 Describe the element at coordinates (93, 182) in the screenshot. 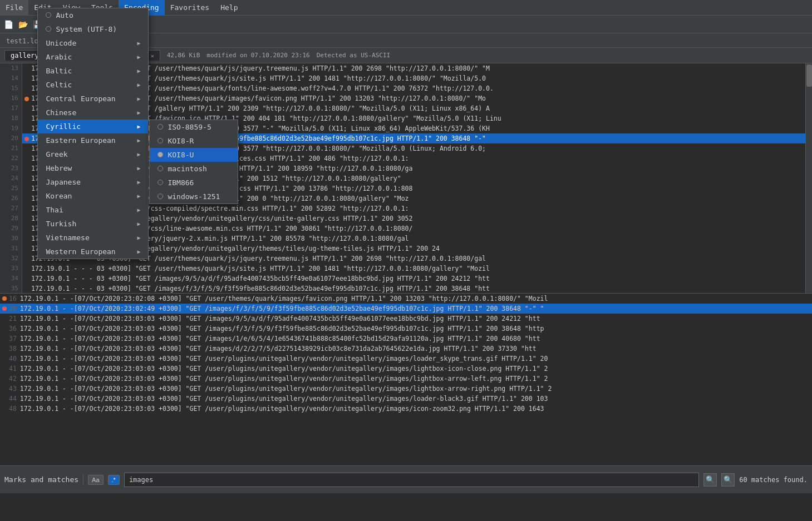

I see `enc-japanese: Japanese ▶` at that location.